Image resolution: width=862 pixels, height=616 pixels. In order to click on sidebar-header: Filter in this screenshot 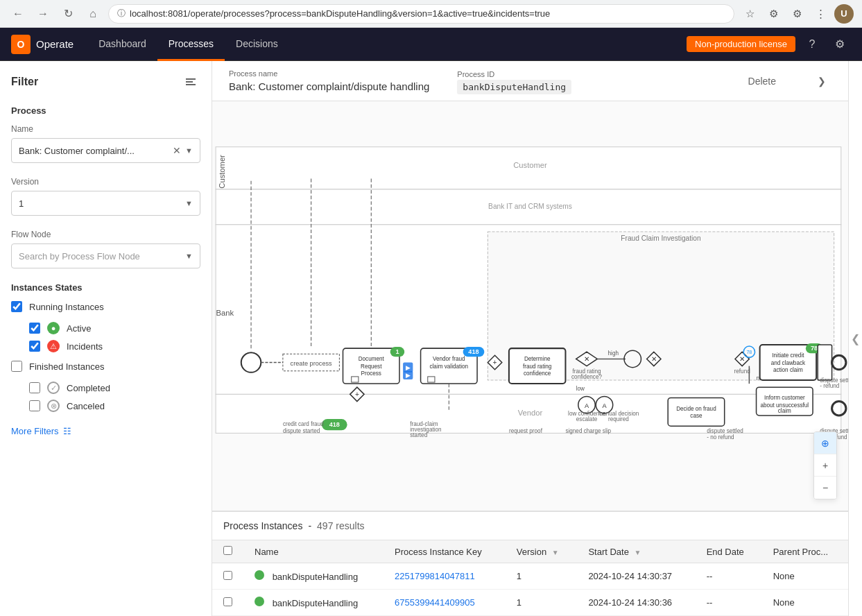, I will do `click(105, 82)`.